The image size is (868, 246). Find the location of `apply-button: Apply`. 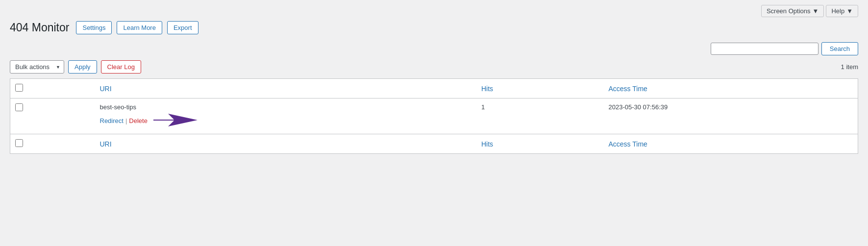

apply-button: Apply is located at coordinates (82, 67).